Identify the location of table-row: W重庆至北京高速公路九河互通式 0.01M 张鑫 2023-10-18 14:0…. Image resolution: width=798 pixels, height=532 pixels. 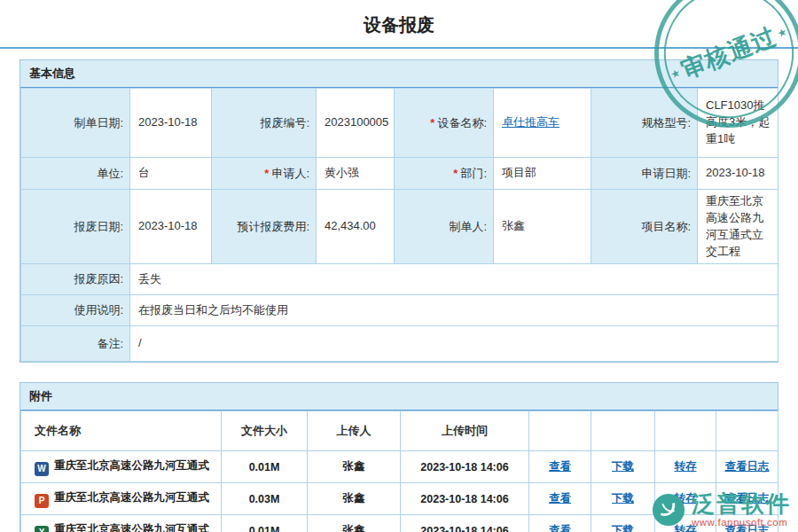
(400, 467).